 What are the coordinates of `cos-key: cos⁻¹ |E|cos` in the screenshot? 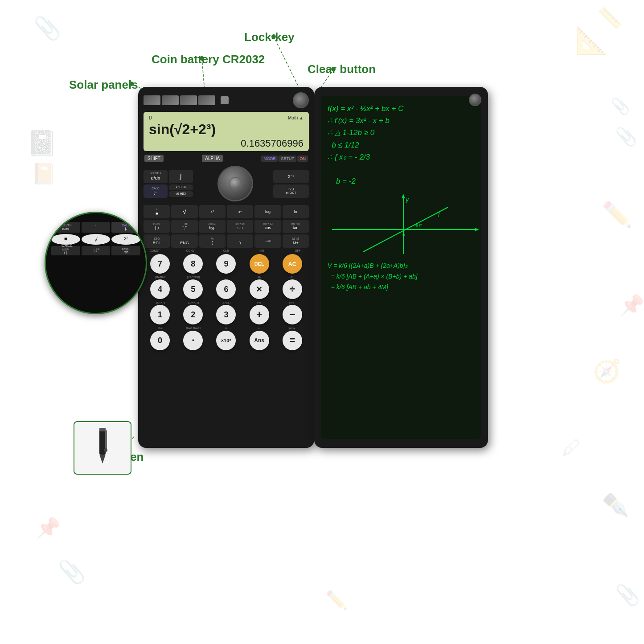 It's located at (267, 226).